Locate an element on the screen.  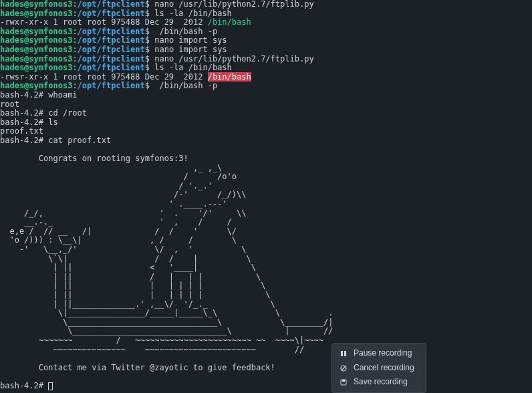
output-line: | || / | | | \ is located at coordinates (266, 277).